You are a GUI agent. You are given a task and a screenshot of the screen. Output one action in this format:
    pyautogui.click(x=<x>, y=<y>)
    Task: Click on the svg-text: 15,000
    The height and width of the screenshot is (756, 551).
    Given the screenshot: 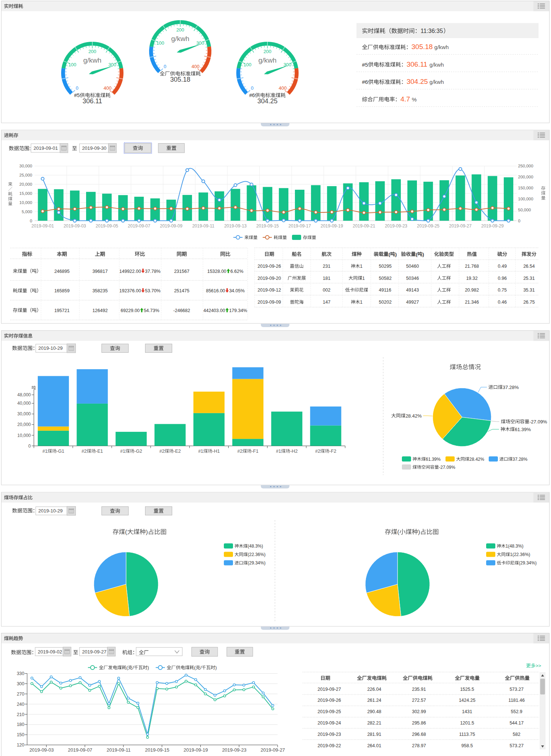 What is the action you would take?
    pyautogui.click(x=26, y=193)
    